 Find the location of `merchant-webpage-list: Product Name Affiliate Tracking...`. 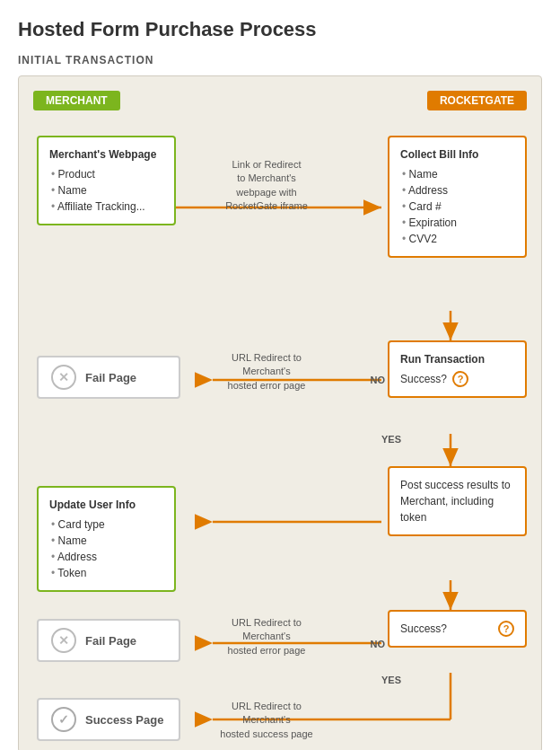

merchant-webpage-list: Product Name Affiliate Tracking... is located at coordinates (106, 190).